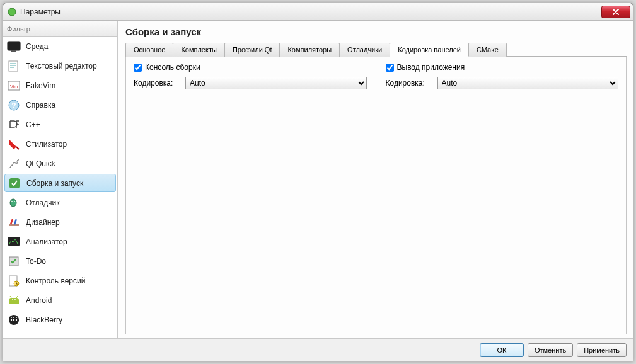 This screenshot has height=364, width=636. I want to click on category-label: To-Do, so click(36, 261).